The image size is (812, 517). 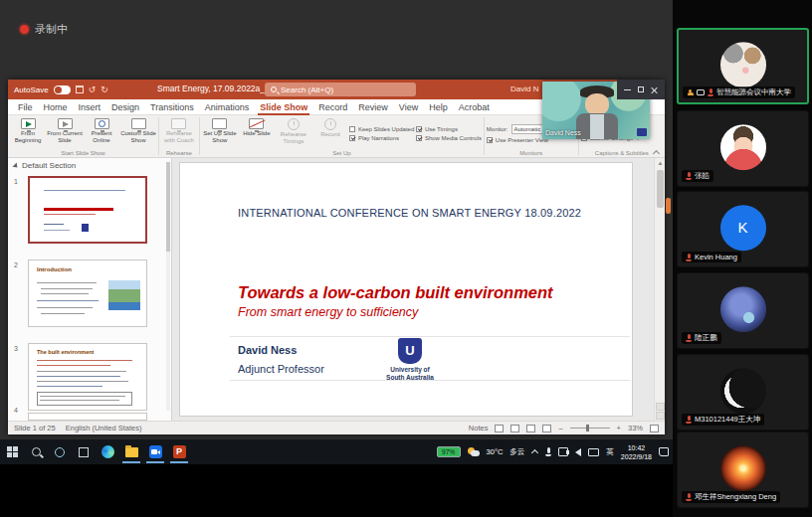 I want to click on tab-slide-show: Slide Show, so click(x=284, y=107).